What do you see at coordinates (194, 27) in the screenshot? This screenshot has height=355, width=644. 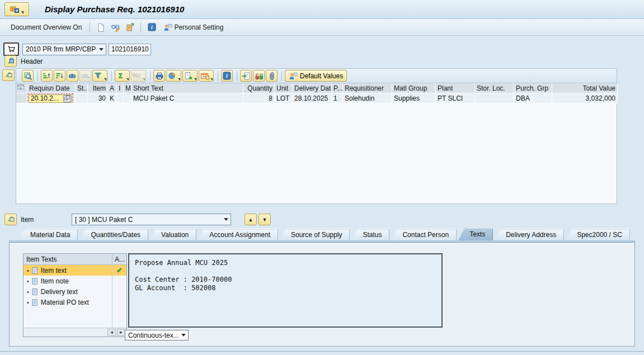 I see `personal-setting-button: Personal Setting` at bounding box center [194, 27].